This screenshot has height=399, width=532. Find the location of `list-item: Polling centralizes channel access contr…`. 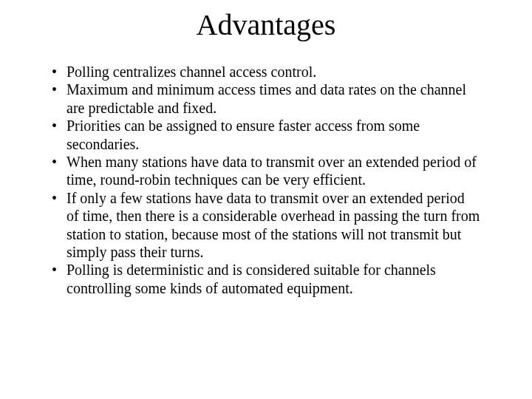

list-item: Polling centralizes channel access contr… is located at coordinates (265, 72).